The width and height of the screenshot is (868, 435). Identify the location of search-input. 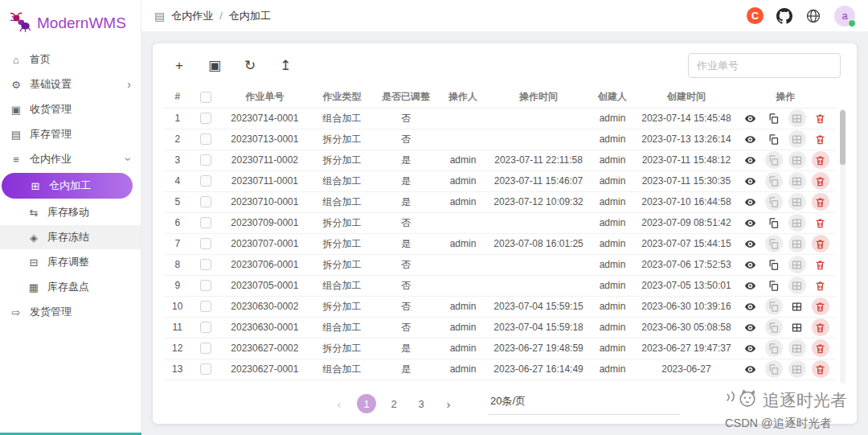
(764, 66).